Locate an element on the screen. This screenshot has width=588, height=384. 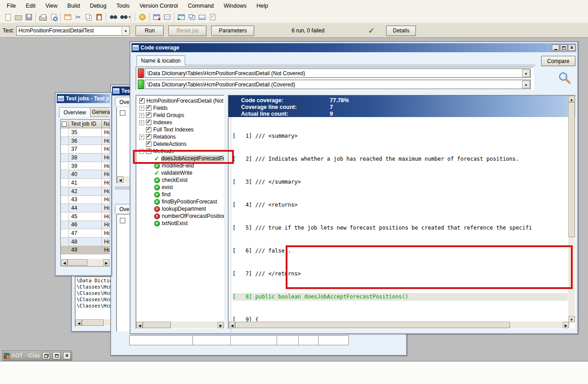
tree-method-lookupdepartment: lookupDepartment is located at coordinates (181, 209).